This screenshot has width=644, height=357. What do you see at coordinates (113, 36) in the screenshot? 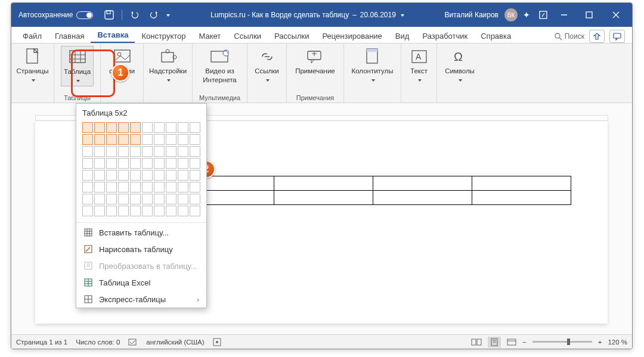
I see `tab-insert: Вставка` at bounding box center [113, 36].